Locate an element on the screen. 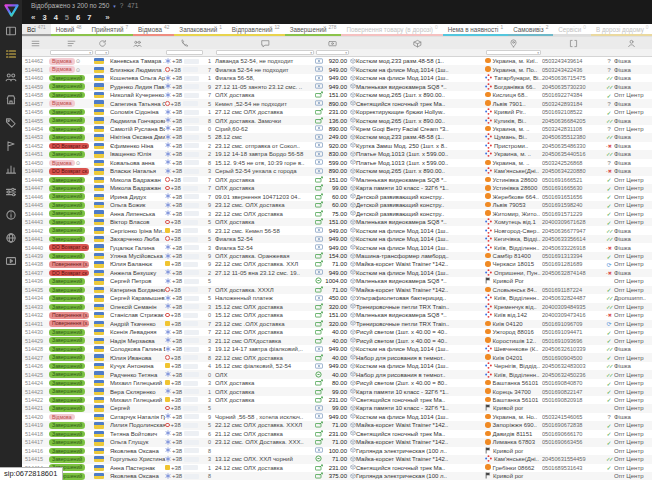 The height and width of the screenshot is (480, 652). sidebar-item-integrations-icon is located at coordinates (11, 238).